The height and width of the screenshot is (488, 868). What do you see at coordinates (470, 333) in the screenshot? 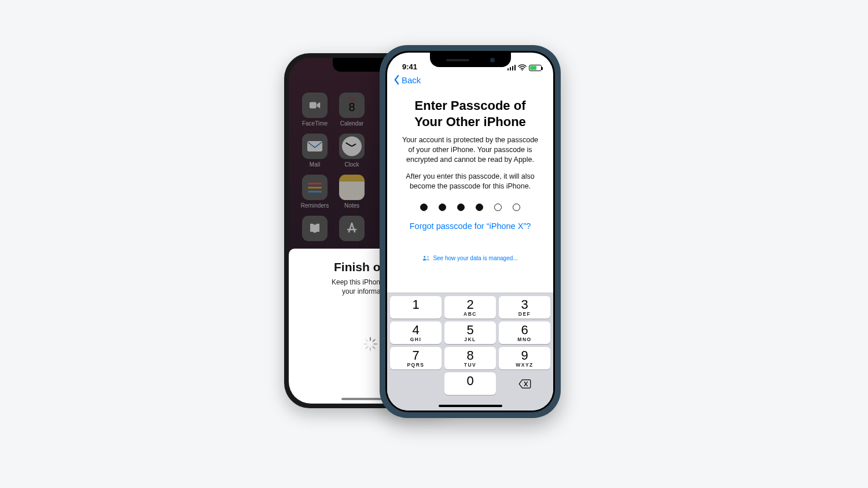
I see `key-5: 5JKL` at bounding box center [470, 333].